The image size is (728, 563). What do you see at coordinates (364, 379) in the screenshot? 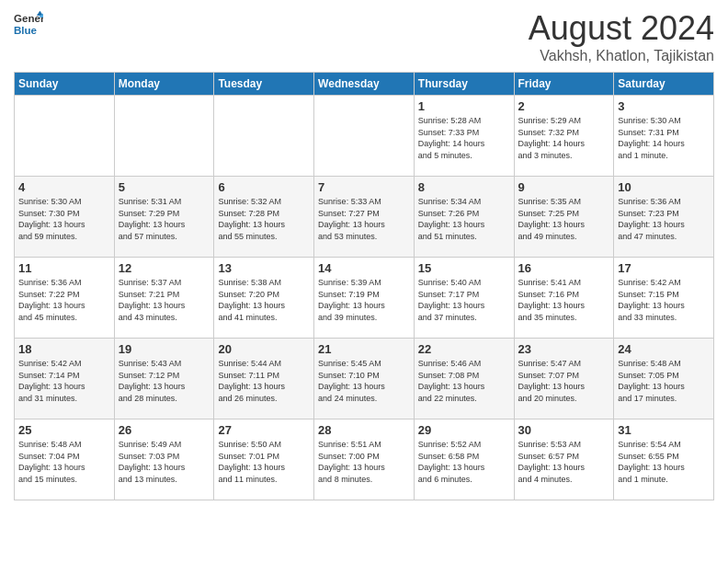
I see `day-cell: 21Sunrise: 5:45 AM Sunset: 7:10 PM Dayli…` at bounding box center [364, 379].